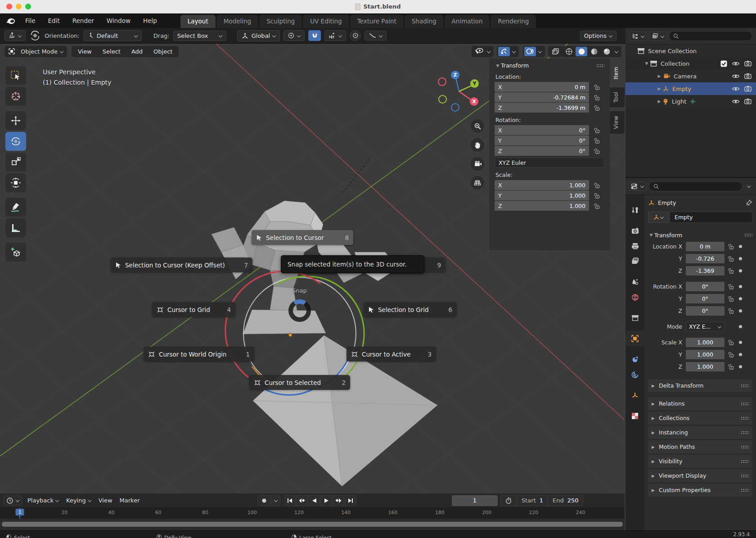 The height and width of the screenshot is (538, 756). What do you see at coordinates (459, 92) in the screenshot?
I see `navigation-axis-gizmo: Z Y X` at bounding box center [459, 92].